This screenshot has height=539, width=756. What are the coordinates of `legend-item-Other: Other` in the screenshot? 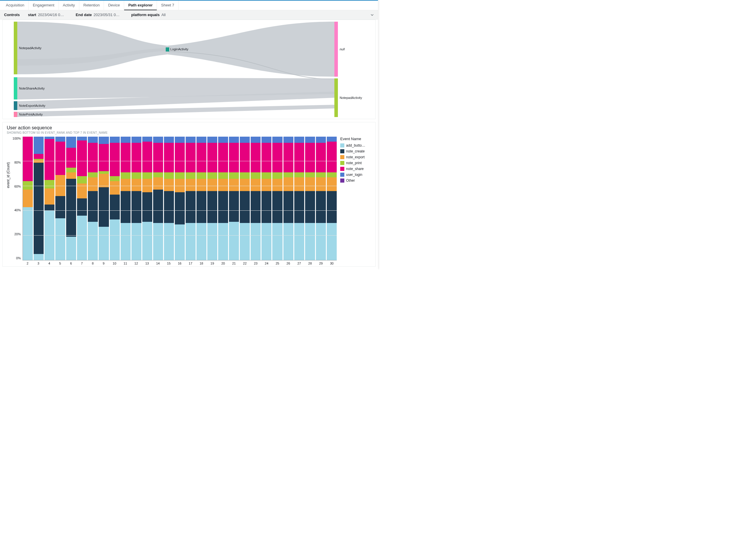 It's located at (356, 181).